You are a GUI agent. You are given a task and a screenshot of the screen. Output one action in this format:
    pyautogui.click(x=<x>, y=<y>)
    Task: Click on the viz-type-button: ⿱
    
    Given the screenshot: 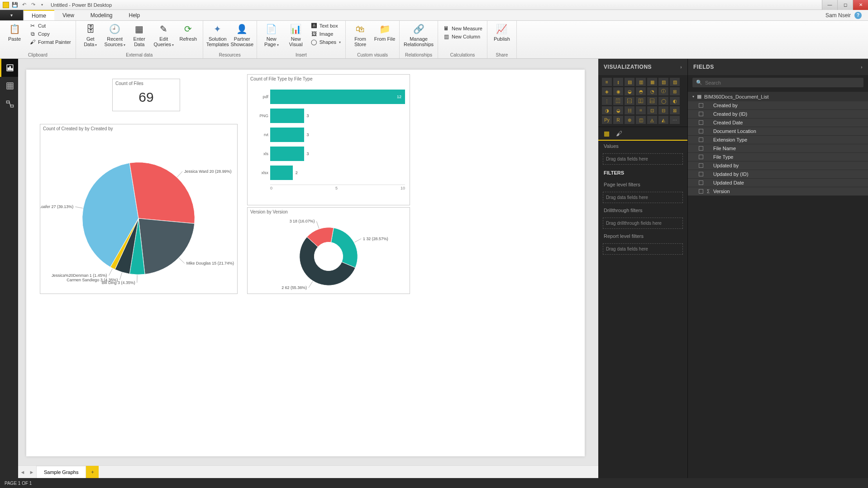 What is the action you would take?
    pyautogui.click(x=630, y=101)
    